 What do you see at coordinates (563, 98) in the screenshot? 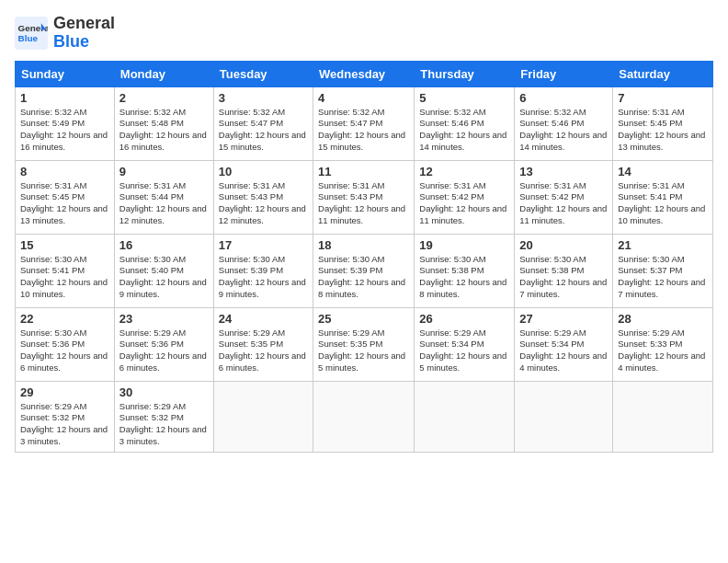
I see `day-number: 6` at bounding box center [563, 98].